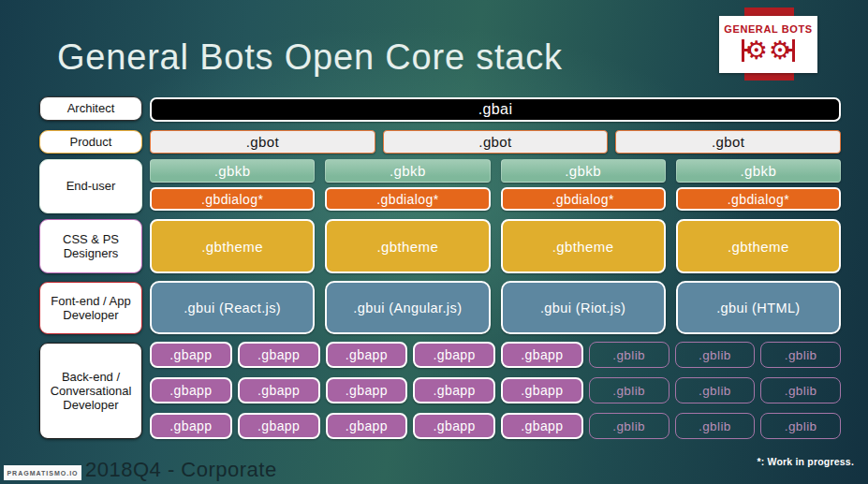  I want to click on slide-footer-label: 2018Q4 - Corporate, so click(182, 470).